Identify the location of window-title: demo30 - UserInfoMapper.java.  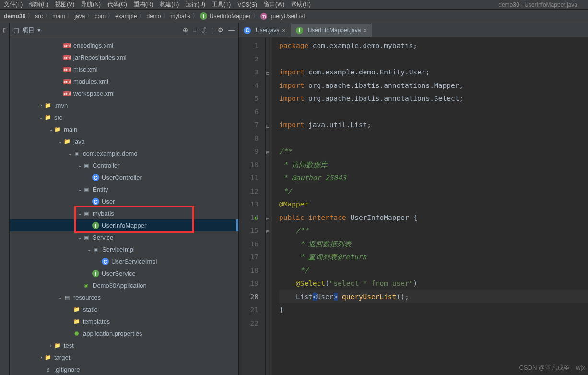
(538, 5).